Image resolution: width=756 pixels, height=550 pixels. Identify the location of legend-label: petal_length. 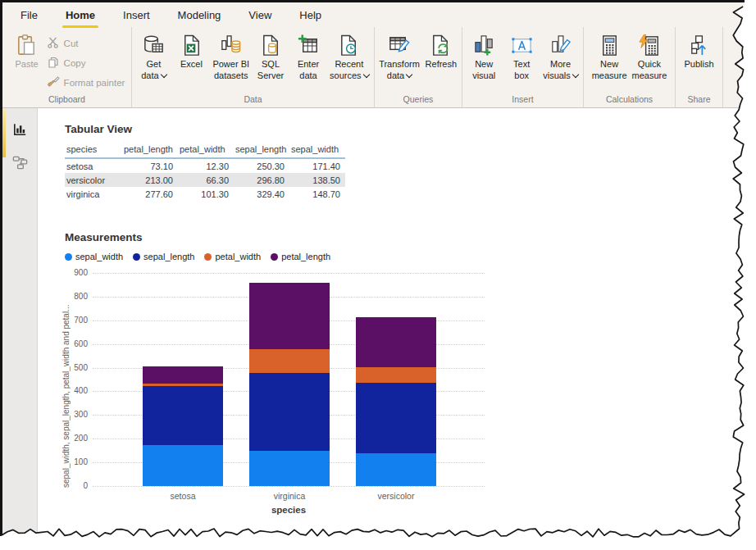
(306, 257).